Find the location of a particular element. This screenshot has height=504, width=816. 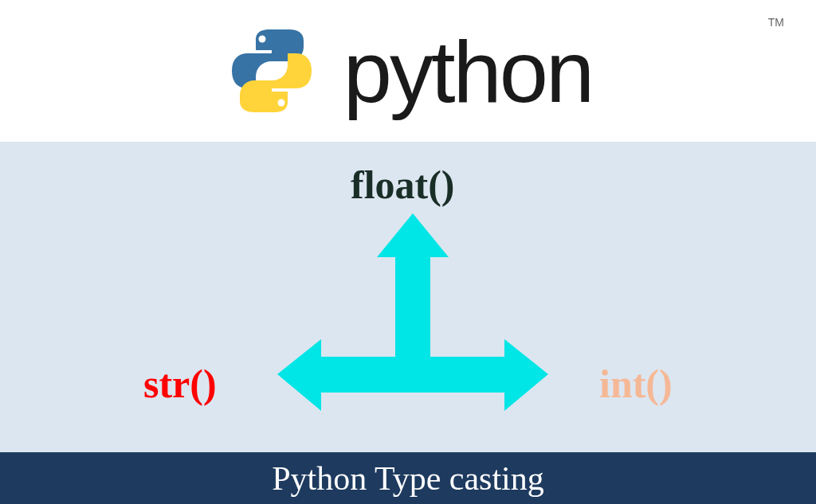

three-way-arrow-icon is located at coordinates (413, 325).